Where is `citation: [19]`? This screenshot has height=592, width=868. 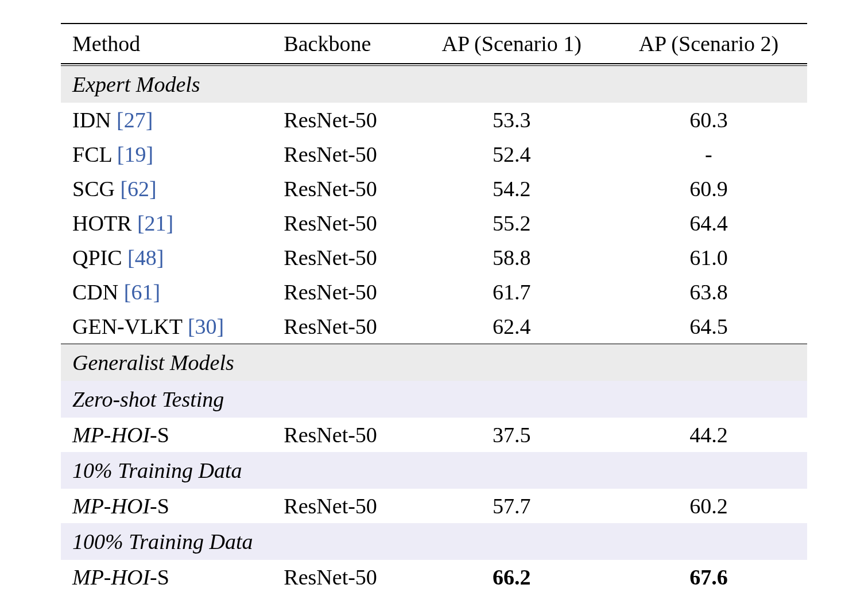
citation: [19] is located at coordinates (135, 154).